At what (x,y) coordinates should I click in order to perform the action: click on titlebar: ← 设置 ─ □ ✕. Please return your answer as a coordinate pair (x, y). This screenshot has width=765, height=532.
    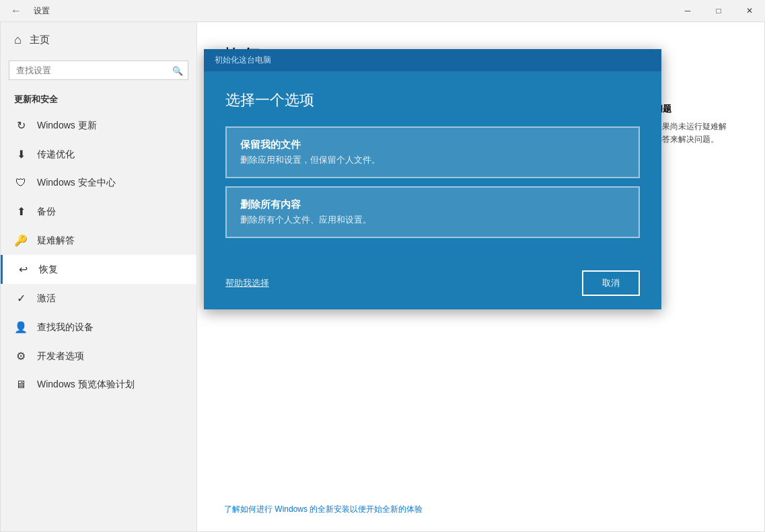
    Looking at the image, I should click on (382, 11).